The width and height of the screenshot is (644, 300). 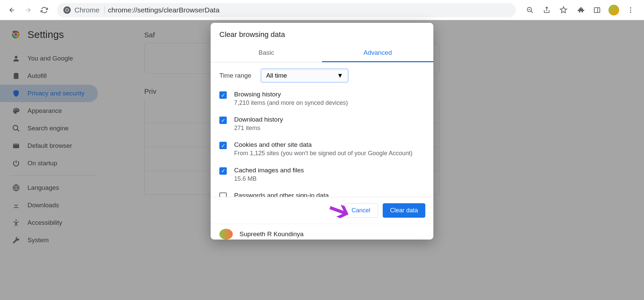 What do you see at coordinates (322, 75) in the screenshot?
I see `time-range-row: Time range All time ▼` at bounding box center [322, 75].